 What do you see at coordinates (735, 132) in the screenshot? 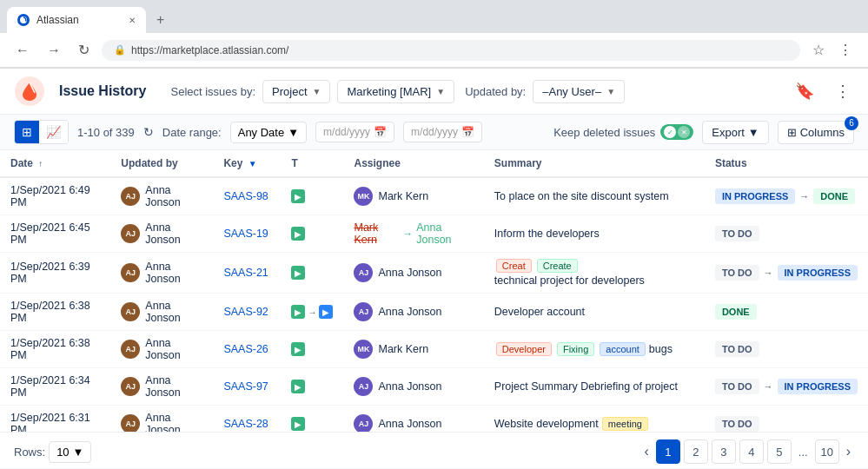
I see `export-button: Export ▼` at bounding box center [735, 132].